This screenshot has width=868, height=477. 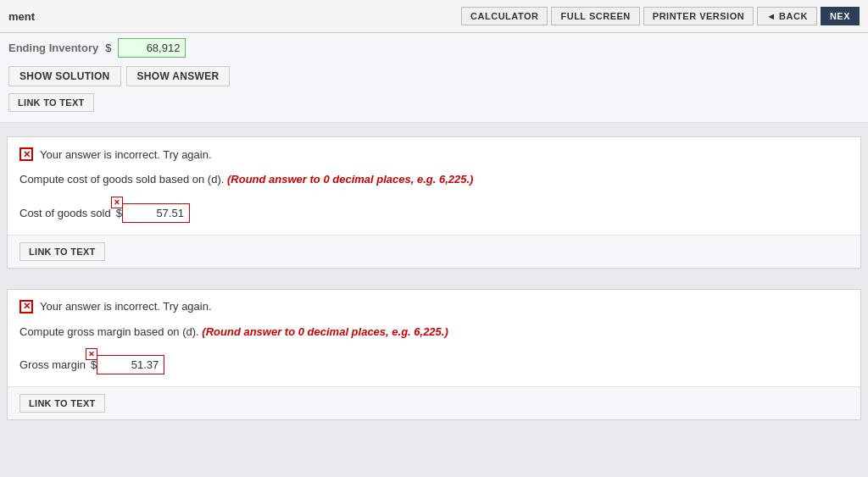 I want to click on footer-2: LINK TO TEXT, so click(x=434, y=403).